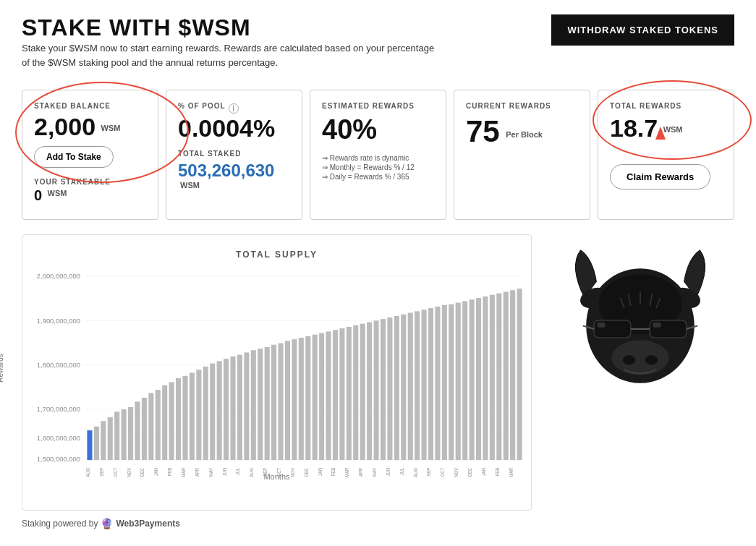 The width and height of the screenshot is (756, 546). I want to click on claim-rewards-button: Claim Rewards, so click(660, 176).